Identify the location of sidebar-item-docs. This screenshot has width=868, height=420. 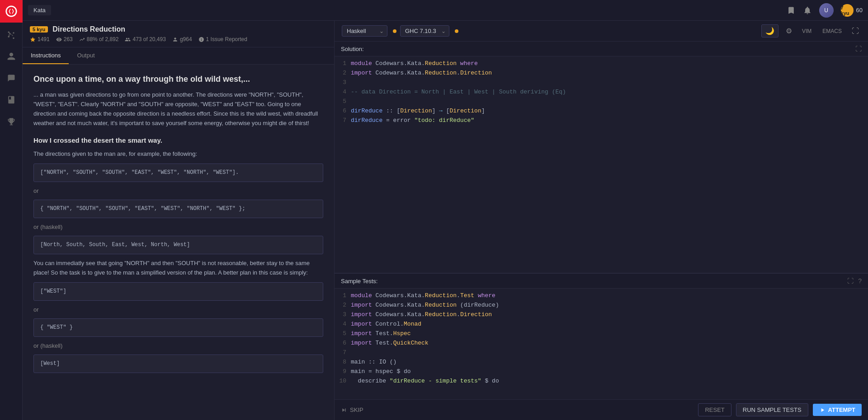
(11, 100).